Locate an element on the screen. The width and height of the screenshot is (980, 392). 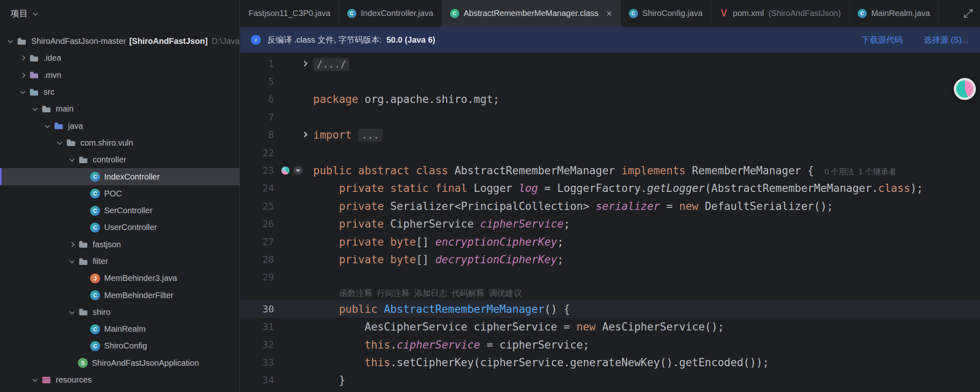
code-text: 函数注释 行间注释 添加日志 代码解释 调优建议 is located at coordinates (417, 294).